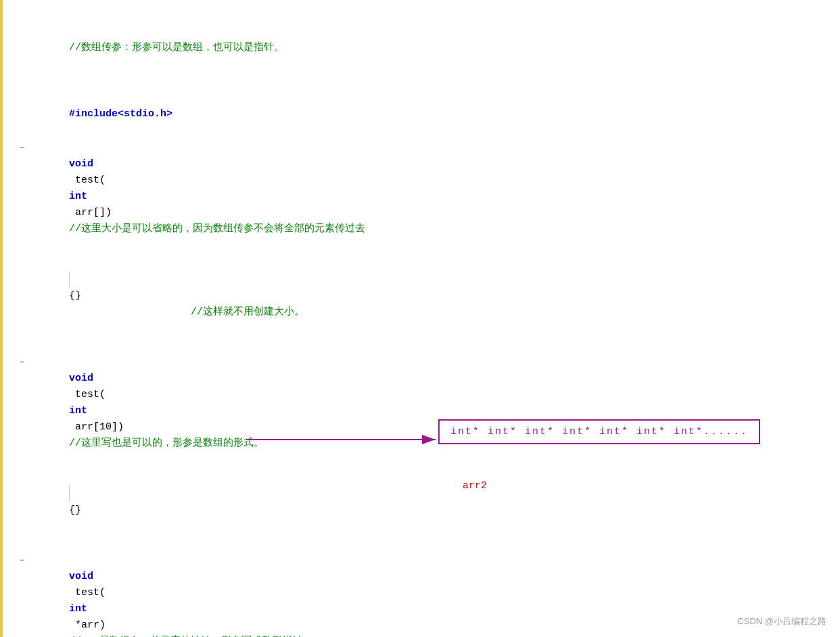 The image size is (840, 637). What do you see at coordinates (22, 362) in the screenshot?
I see `fold-icon-5: −` at bounding box center [22, 362].